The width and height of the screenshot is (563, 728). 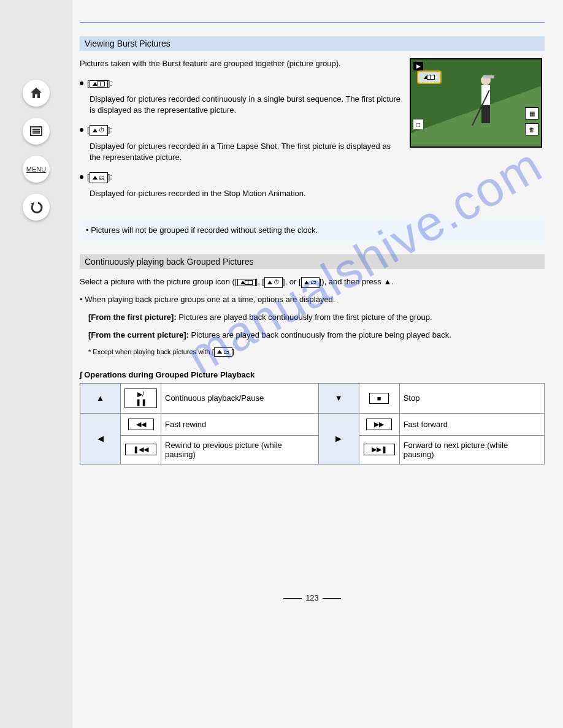 I want to click on group-indicator-overlay, so click(x=429, y=77).